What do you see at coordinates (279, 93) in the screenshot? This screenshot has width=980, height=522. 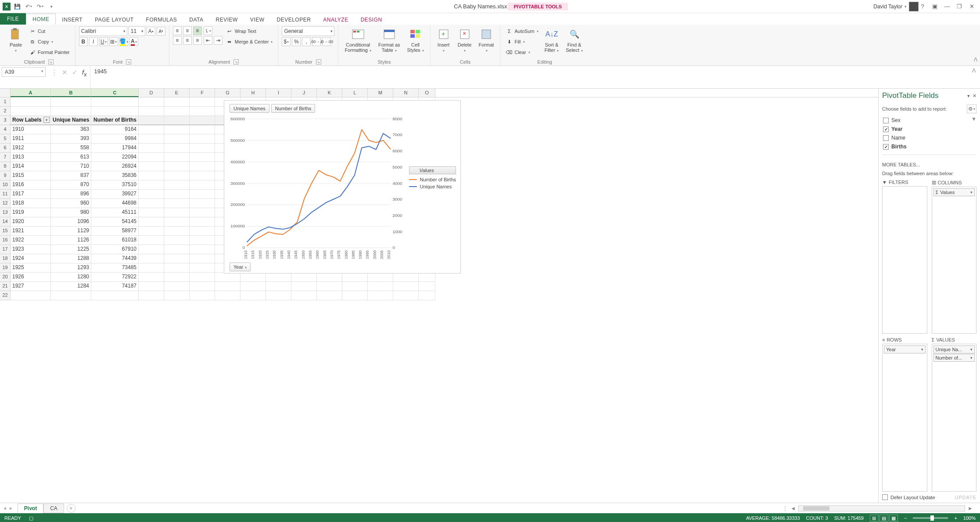 I see `column-header-I: I` at bounding box center [279, 93].